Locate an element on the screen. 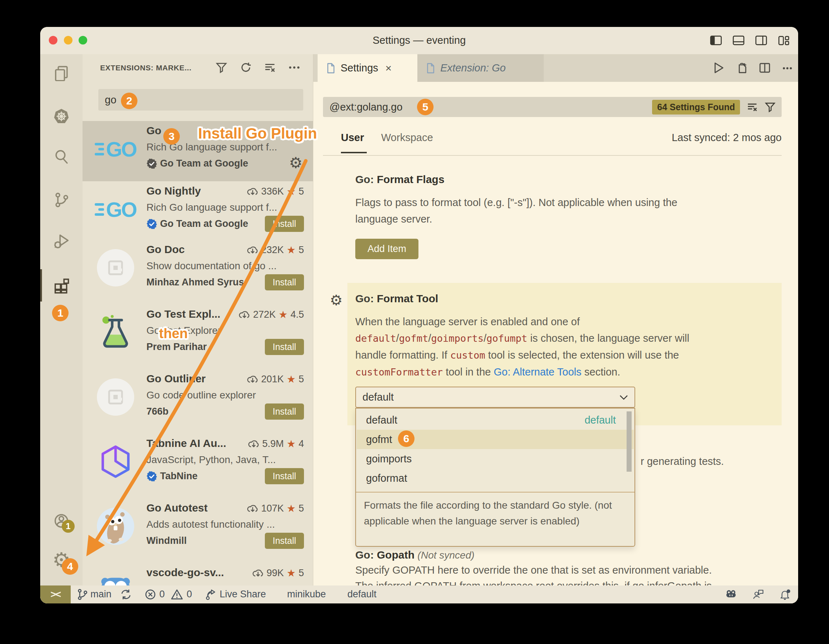 This screenshot has width=829, height=644. copilot-icon is located at coordinates (731, 595).